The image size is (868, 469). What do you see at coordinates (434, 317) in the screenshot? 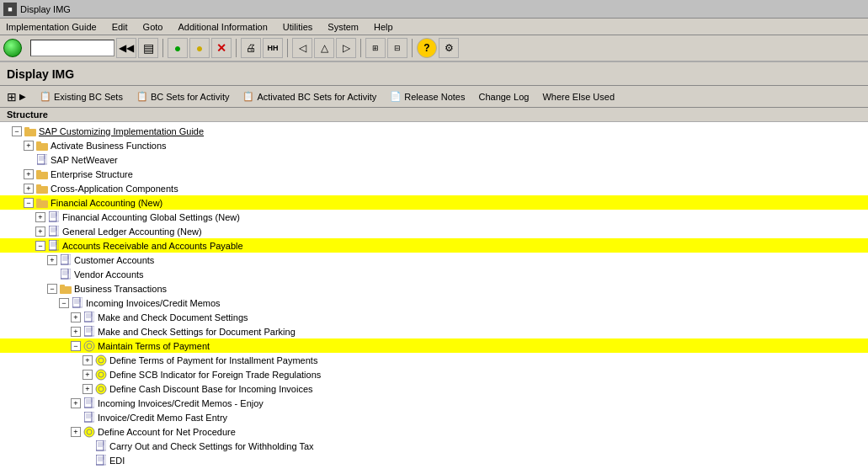
I see `tree-item: +Make and Check Document Settings` at bounding box center [434, 317].